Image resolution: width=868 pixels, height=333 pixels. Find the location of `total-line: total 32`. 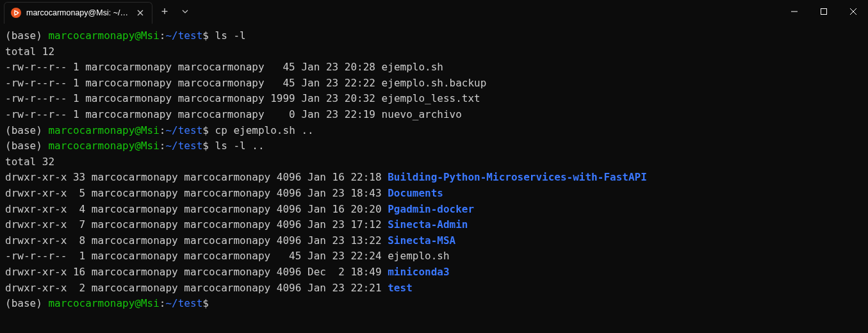

total-line: total 32 is located at coordinates (434, 163).